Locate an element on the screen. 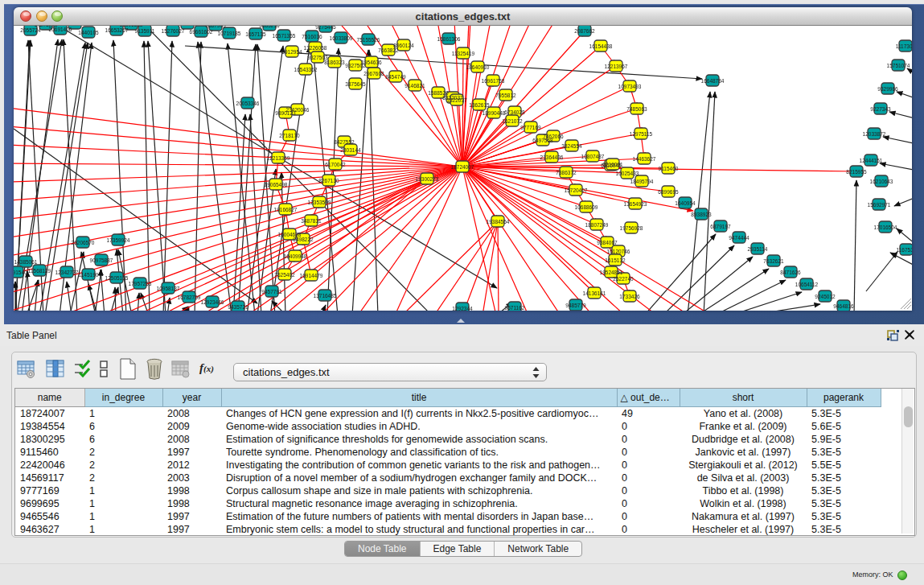 The width and height of the screenshot is (924, 585). svg-text: 12975115 is located at coordinates (642, 134).